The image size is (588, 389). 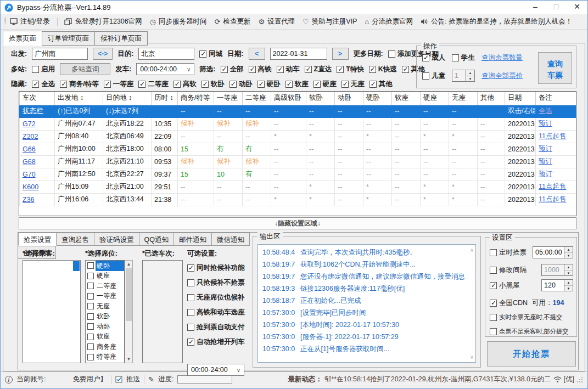 What do you see at coordinates (569, 289) in the screenshot?
I see `spinner-down-icon: ▼` at bounding box center [569, 289].